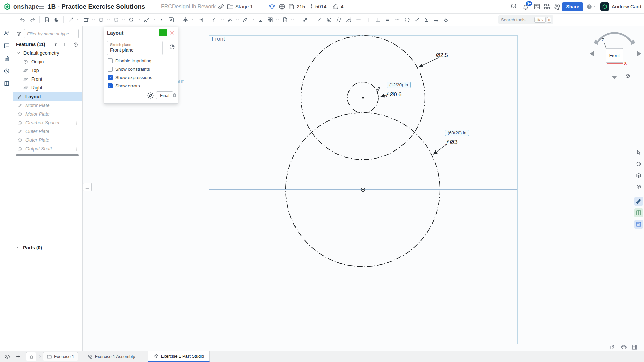 The height and width of the screenshot is (362, 644). Describe the element at coordinates (142, 86) in the screenshot. I see `checkbox-show-errors: Show errors` at that location.